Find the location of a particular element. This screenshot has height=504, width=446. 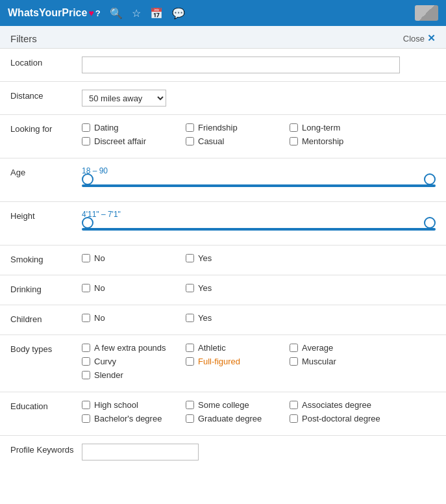

checkbox-discreet: Discreet affair is located at coordinates (134, 142).